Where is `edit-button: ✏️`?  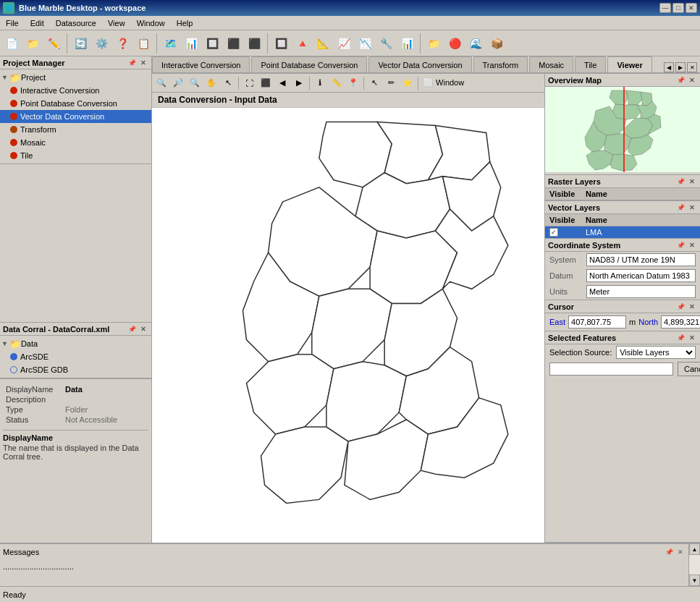
edit-button: ✏️ is located at coordinates (54, 43).